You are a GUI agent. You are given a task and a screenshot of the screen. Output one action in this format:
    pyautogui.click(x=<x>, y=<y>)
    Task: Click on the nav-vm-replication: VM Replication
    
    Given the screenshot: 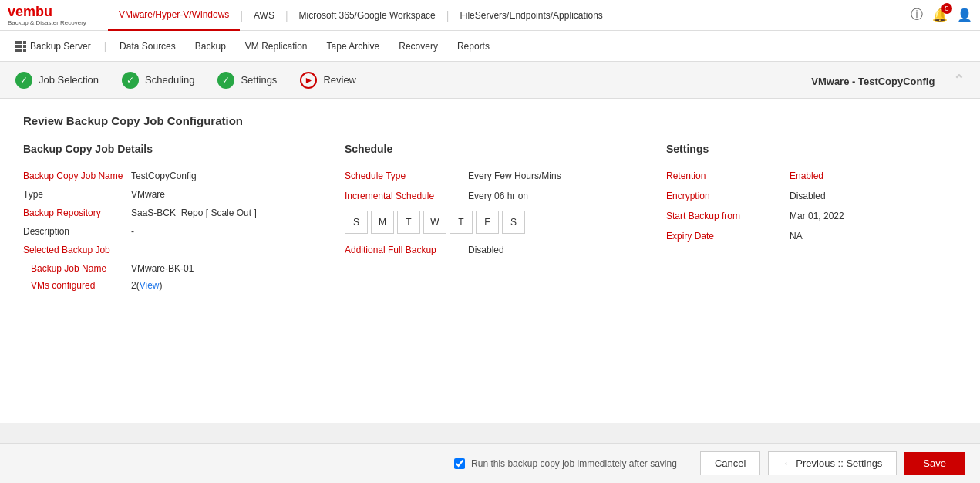 What is the action you would take?
    pyautogui.click(x=276, y=46)
    